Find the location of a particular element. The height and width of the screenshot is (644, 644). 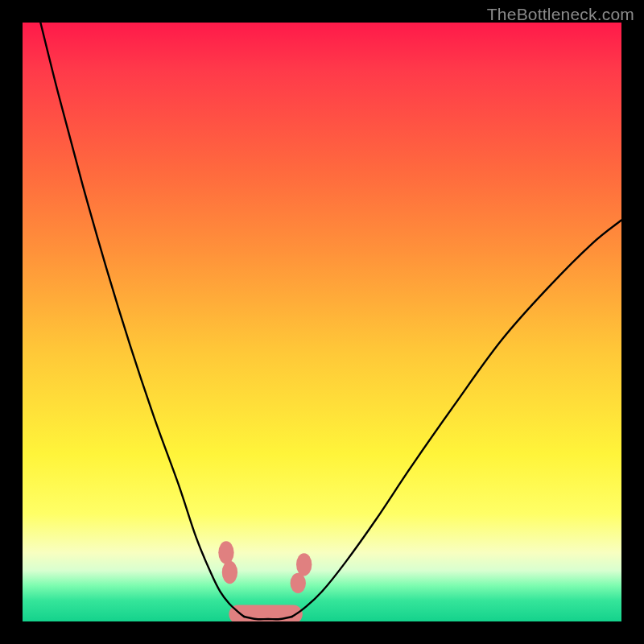

marker-right-blob-upper is located at coordinates (304, 564).